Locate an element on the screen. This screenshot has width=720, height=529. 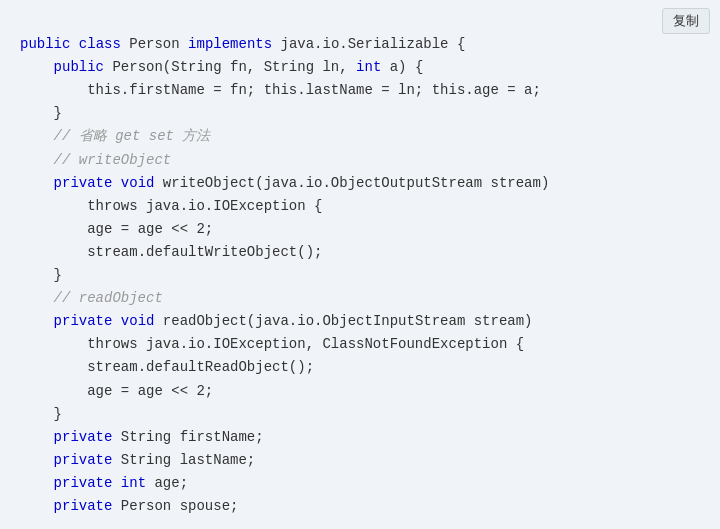
close-brace-3: } is located at coordinates (58, 414).